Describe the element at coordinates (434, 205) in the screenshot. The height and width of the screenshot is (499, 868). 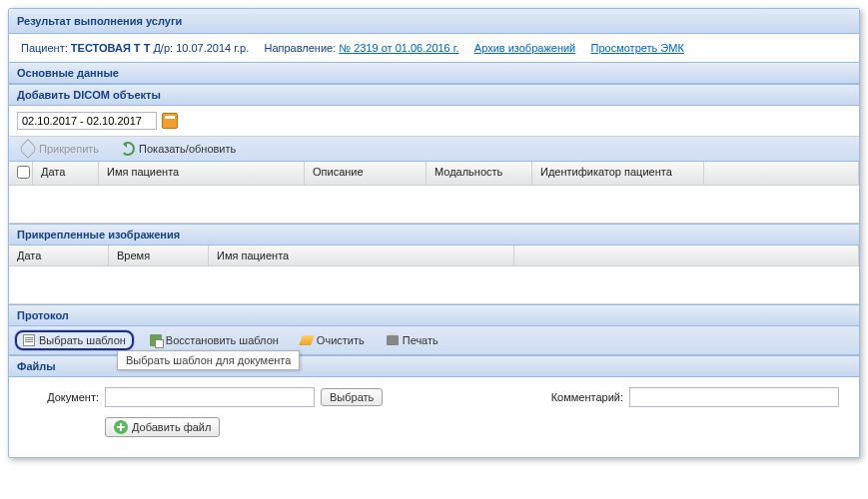
I see `dicom-grid-body` at that location.